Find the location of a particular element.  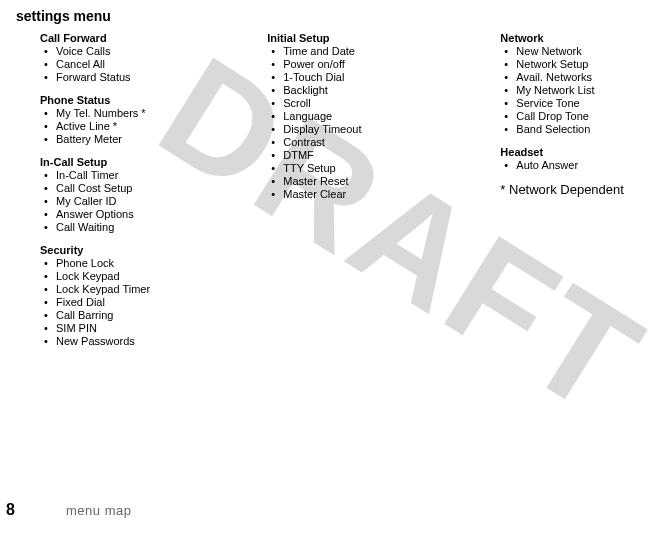

list-item: Call Waiting is located at coordinates (162, 228).